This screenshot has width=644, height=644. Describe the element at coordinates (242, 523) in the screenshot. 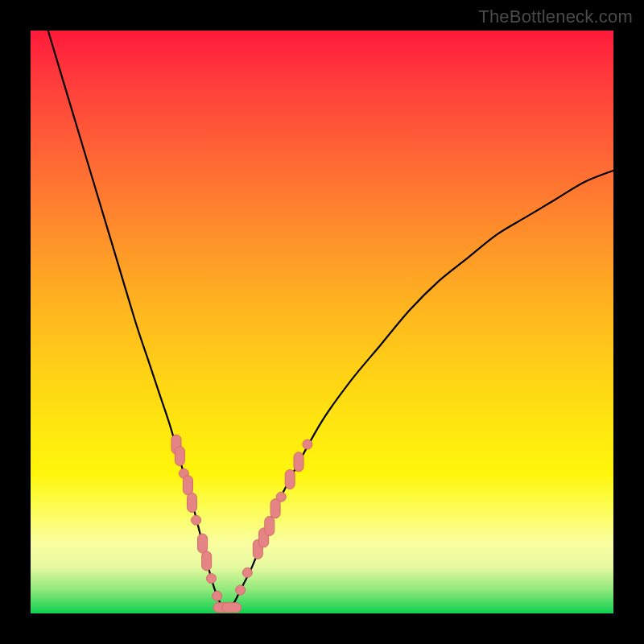

I see `curve-markers` at that location.